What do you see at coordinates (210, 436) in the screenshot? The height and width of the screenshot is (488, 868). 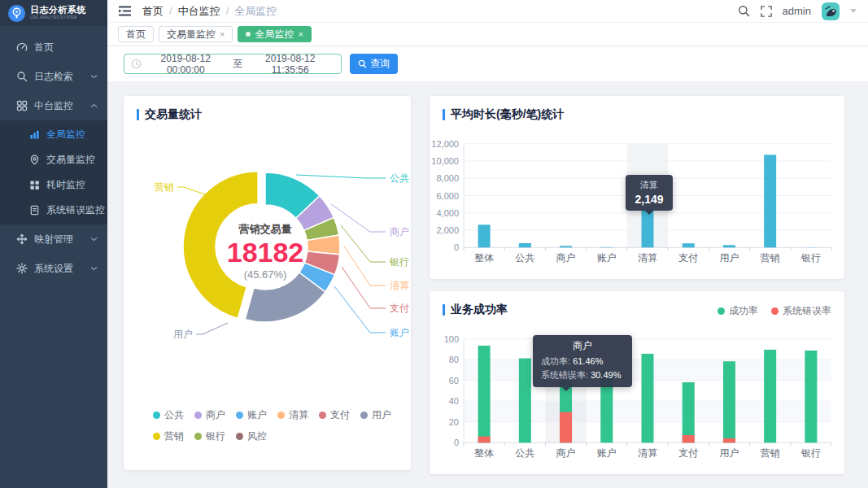 I see `legend-item-7: 银行` at bounding box center [210, 436].